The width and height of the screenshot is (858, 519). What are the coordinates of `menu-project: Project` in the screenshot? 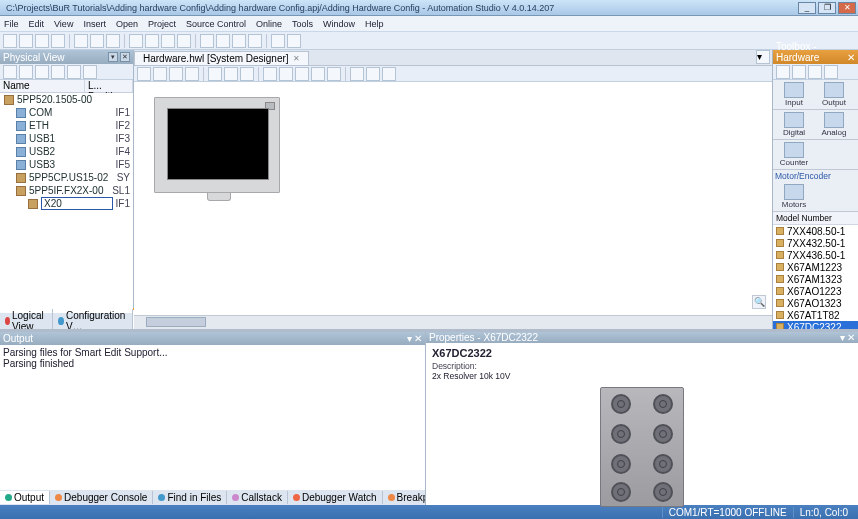 It's located at (162, 24).